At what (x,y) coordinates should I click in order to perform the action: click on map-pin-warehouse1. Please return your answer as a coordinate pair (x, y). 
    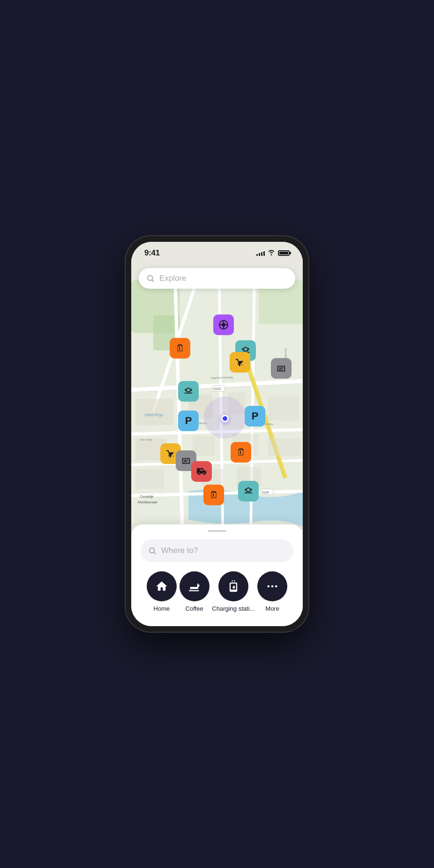
    Looking at the image, I should click on (281, 368).